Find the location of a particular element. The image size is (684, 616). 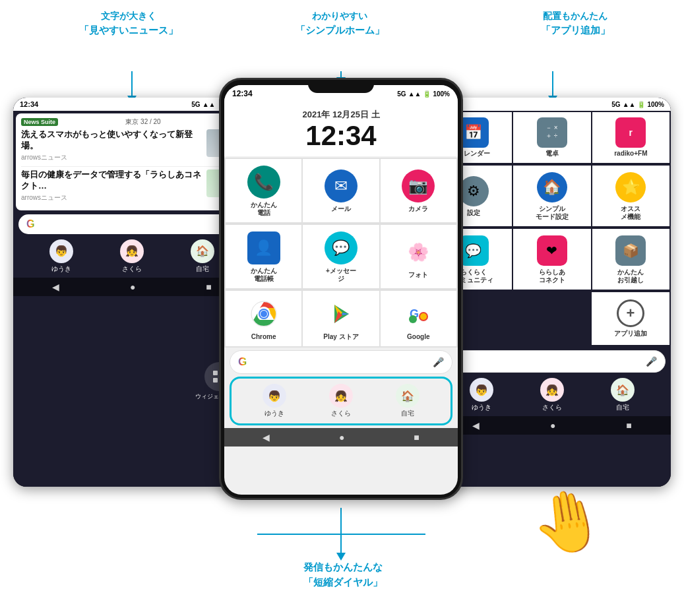

dock2-contact-sakura: 👧 さくら is located at coordinates (341, 401).